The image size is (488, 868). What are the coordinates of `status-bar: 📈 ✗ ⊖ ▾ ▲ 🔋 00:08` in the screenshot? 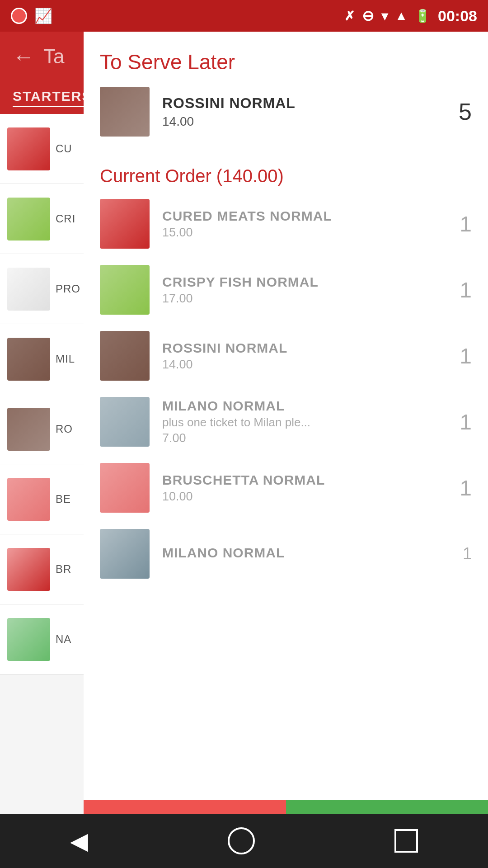 It's located at (244, 16).